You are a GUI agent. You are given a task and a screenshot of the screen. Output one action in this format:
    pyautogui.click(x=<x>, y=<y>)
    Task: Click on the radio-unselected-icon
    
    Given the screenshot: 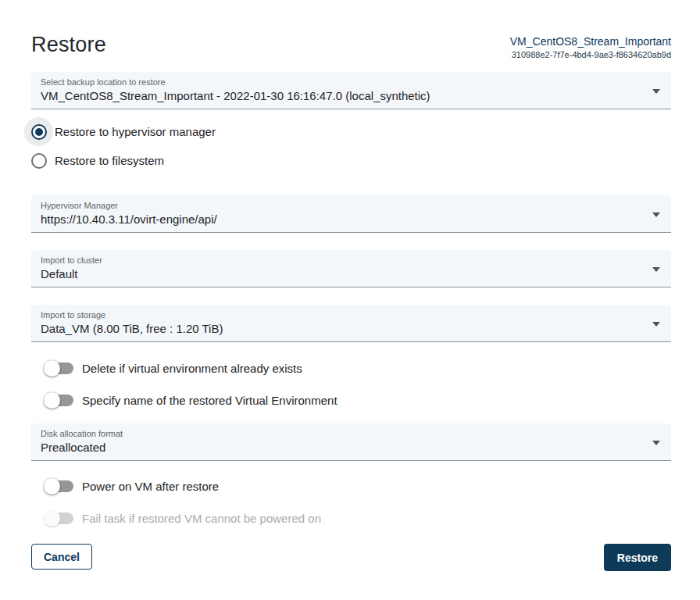 What is the action you would take?
    pyautogui.click(x=39, y=161)
    